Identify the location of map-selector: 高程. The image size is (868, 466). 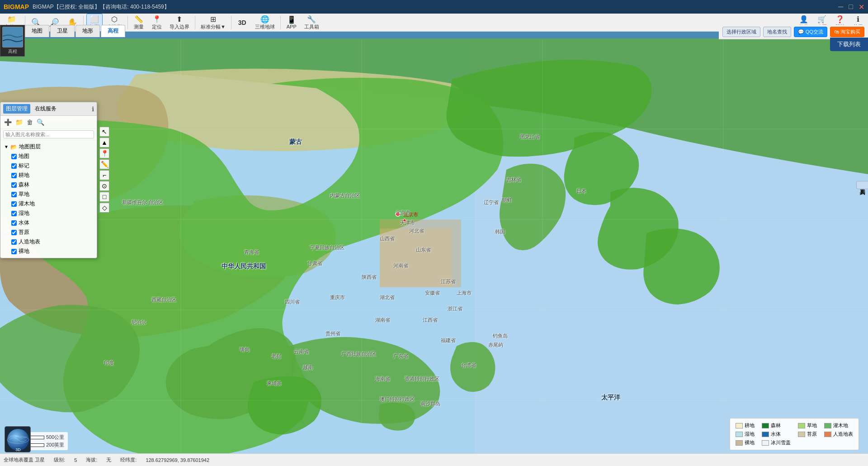
(13, 41).